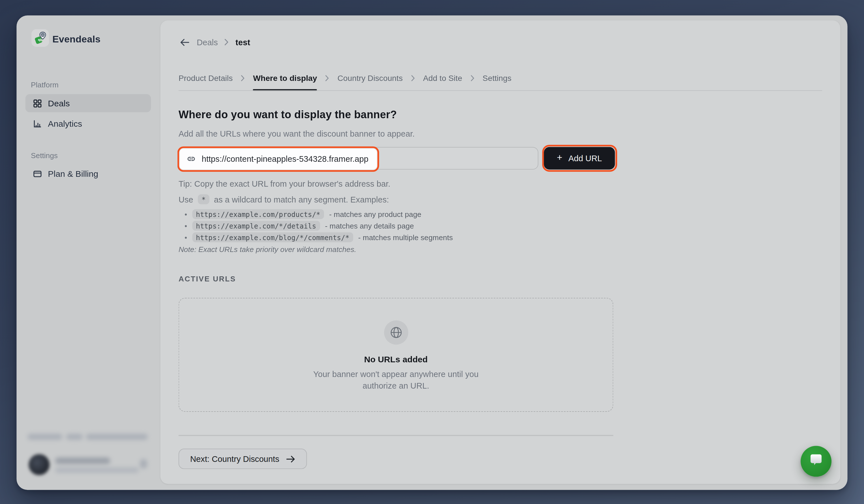  I want to click on empty-body-line2: authorize an URL., so click(396, 386).